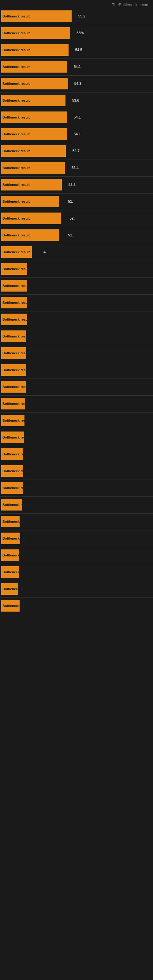 The width and height of the screenshot is (153, 980). What do you see at coordinates (72, 218) in the screenshot?
I see `bar-value: 52.` at bounding box center [72, 218].